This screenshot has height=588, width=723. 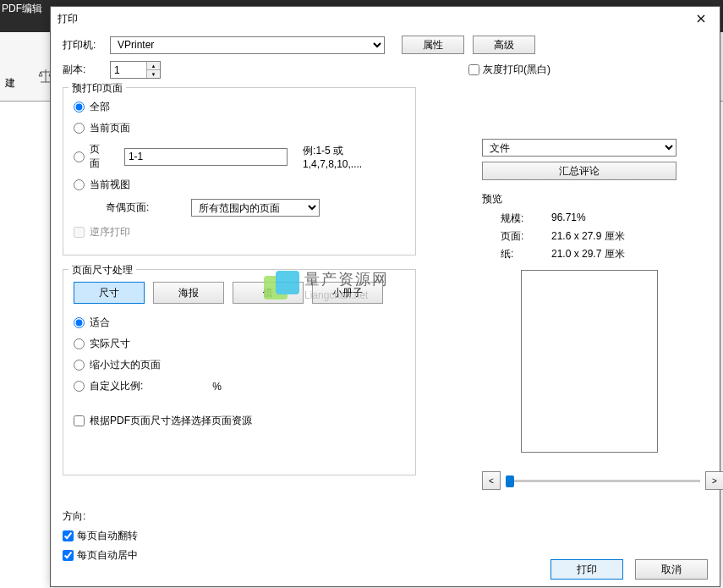 What do you see at coordinates (491, 481) in the screenshot?
I see `preview-prev-button: <` at bounding box center [491, 481].